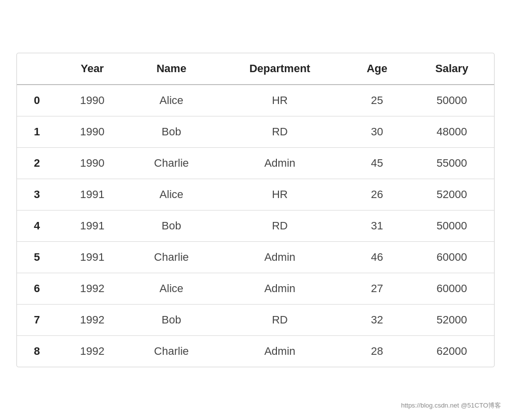 The width and height of the screenshot is (511, 420). I want to click on table-header-row: Year Name Department Age Salary, so click(256, 69).